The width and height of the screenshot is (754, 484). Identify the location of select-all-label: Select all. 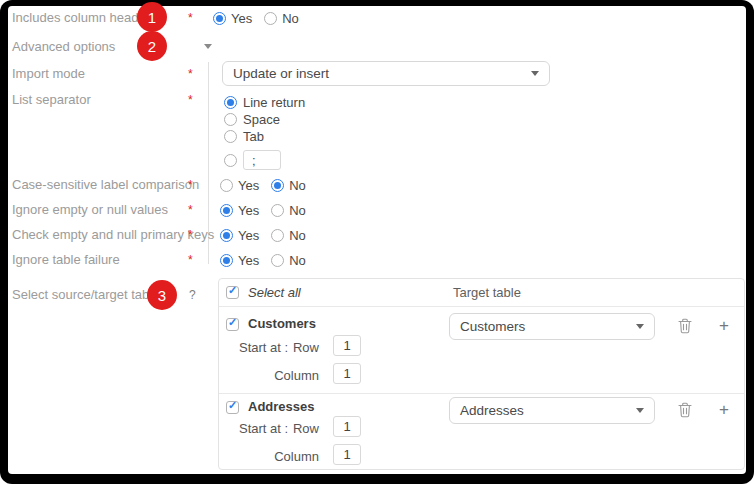
(274, 292).